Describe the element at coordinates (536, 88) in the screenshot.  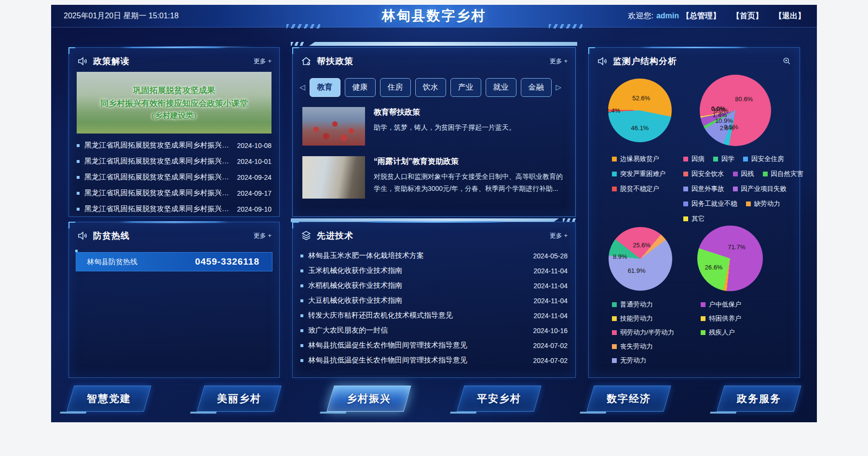
I see `tab-finance: 金融` at that location.